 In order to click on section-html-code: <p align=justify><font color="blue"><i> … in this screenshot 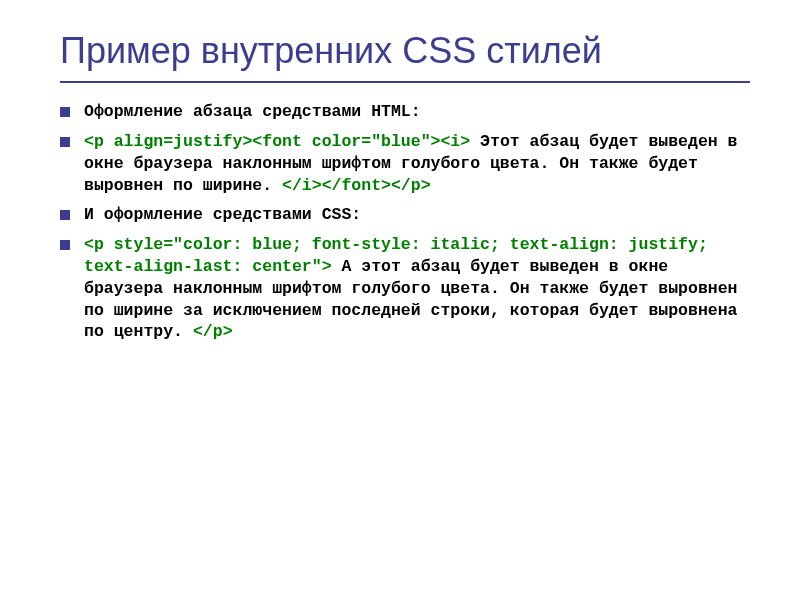, I will do `click(405, 164)`.